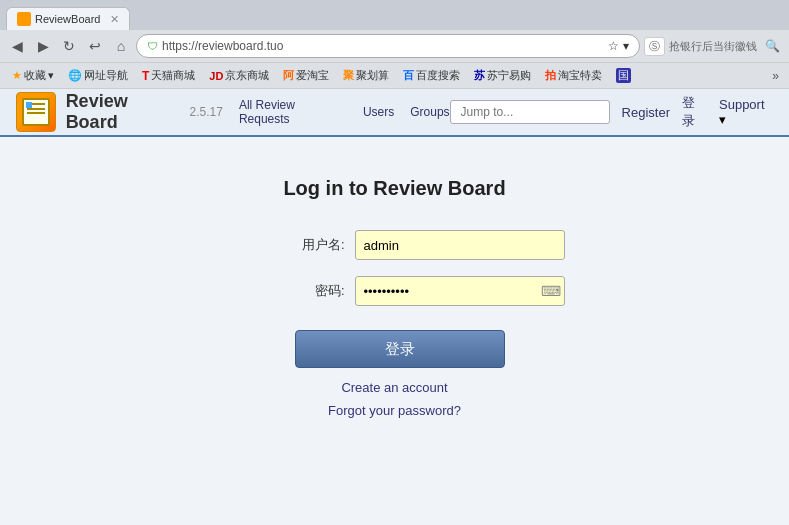 This screenshot has height=525, width=789. I want to click on bookmark-baidu-icon: 百, so click(408, 76).